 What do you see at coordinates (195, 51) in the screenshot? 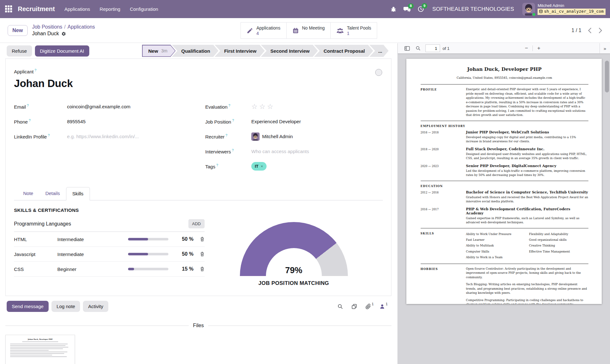
I see `stage-qualification: Qualification` at bounding box center [195, 51].